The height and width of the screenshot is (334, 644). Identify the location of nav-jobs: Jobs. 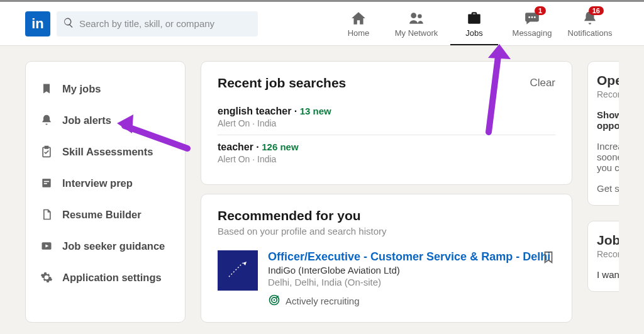
(474, 24).